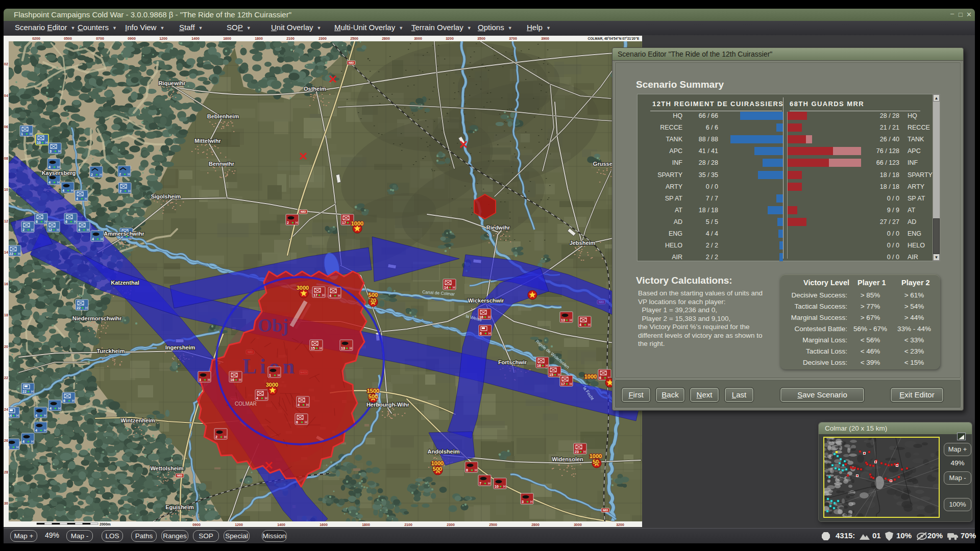 This screenshot has width=980, height=551. I want to click on svg-text: Andolsheim, so click(444, 452).